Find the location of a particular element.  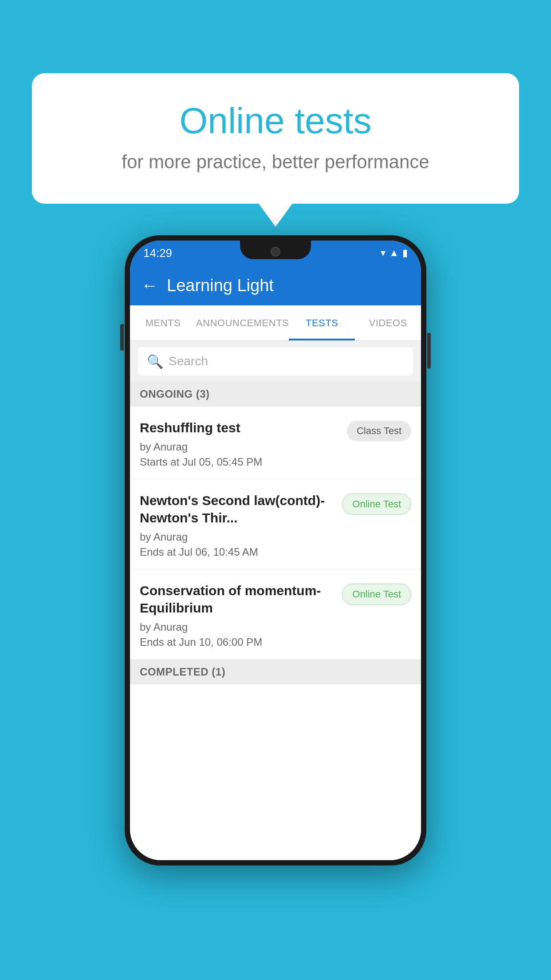

wifi-icon: ▾ is located at coordinates (383, 253).